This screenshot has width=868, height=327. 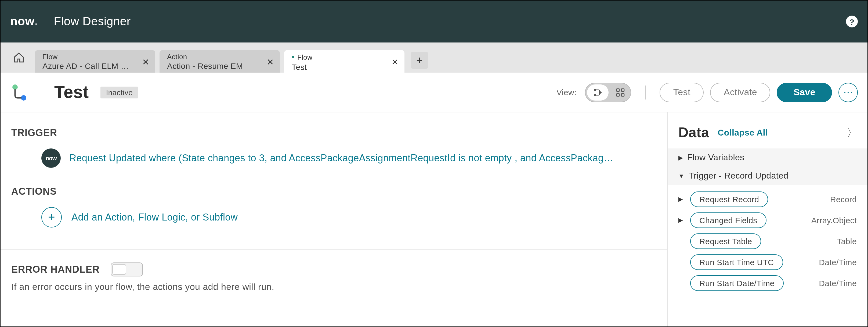 I want to click on error-handler-toggle, so click(x=127, y=269).